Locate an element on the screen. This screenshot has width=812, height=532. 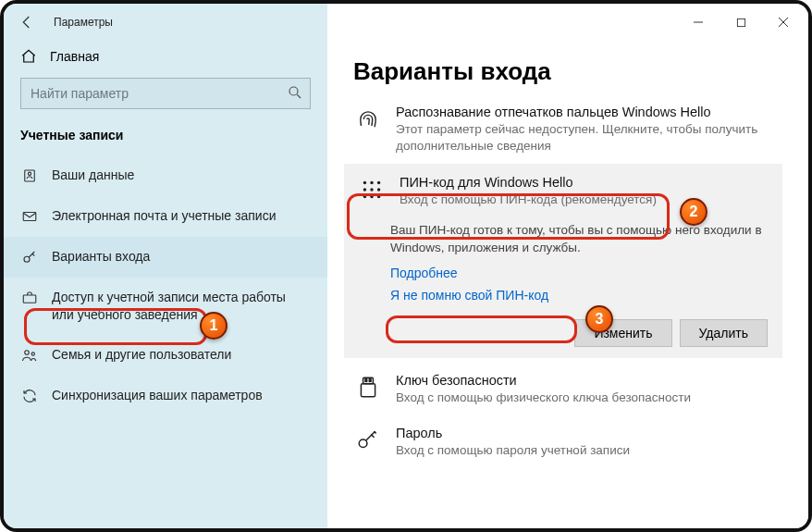
nav-label: Варианты входа is located at coordinates (181, 257).